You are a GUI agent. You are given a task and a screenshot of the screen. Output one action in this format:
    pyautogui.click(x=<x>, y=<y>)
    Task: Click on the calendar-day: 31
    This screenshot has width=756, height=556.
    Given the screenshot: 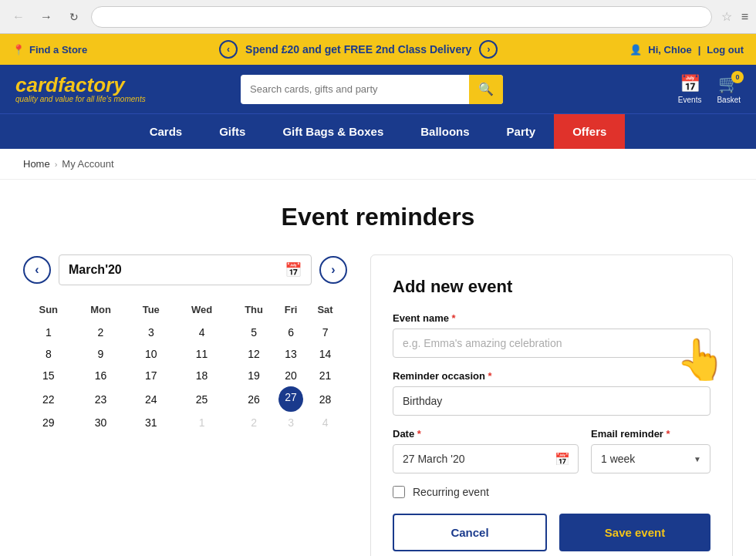 What is the action you would take?
    pyautogui.click(x=151, y=423)
    